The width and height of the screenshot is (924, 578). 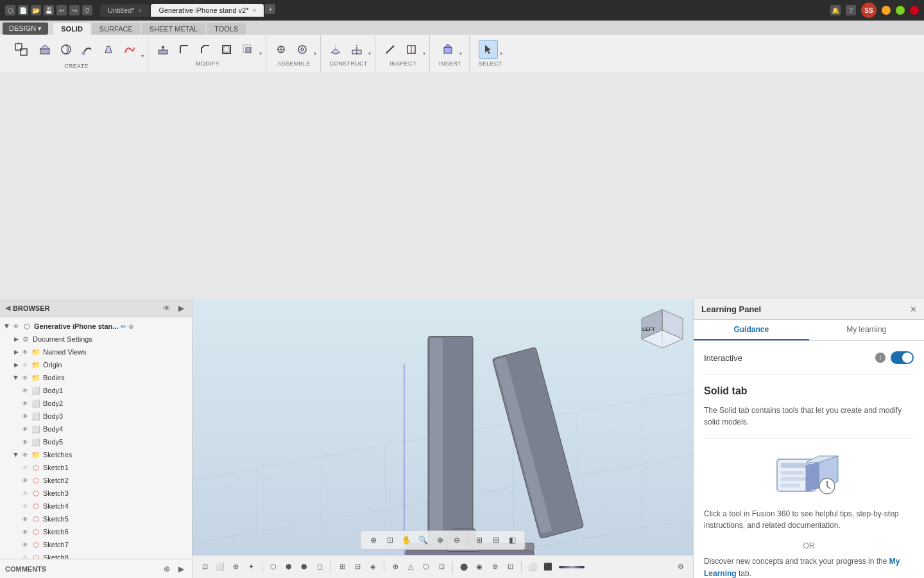 I want to click on tab-untitled: Untitled* ×, so click(x=124, y=10).